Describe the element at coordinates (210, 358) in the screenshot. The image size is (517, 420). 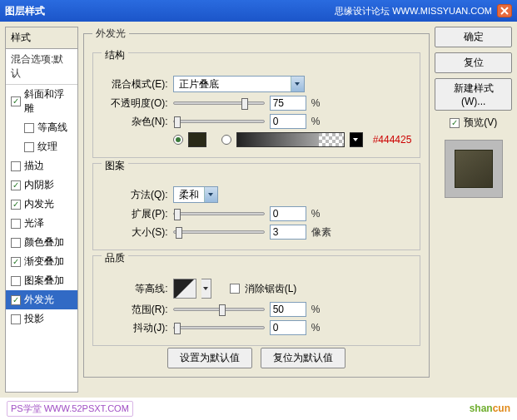
I see `make-default-button: 设置为默认值` at that location.